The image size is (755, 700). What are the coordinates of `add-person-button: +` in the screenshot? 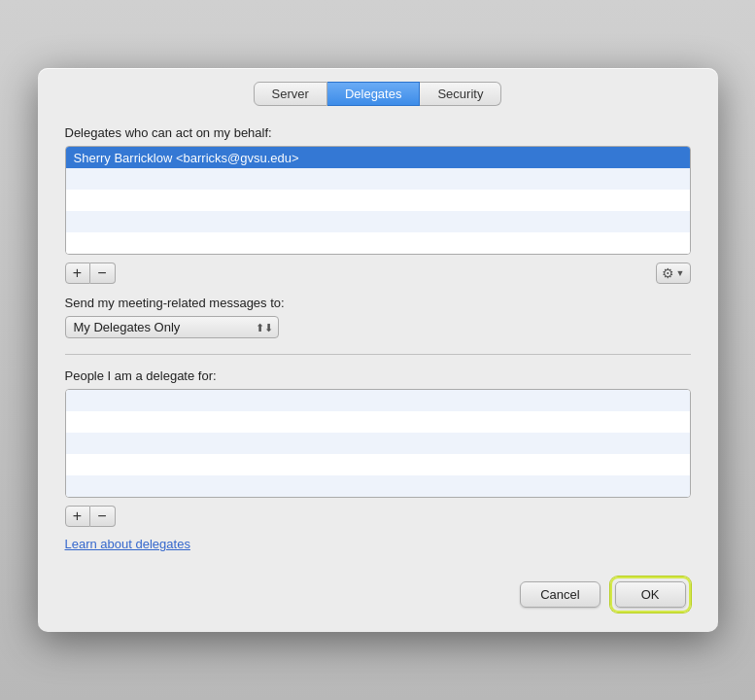 It's located at (78, 516).